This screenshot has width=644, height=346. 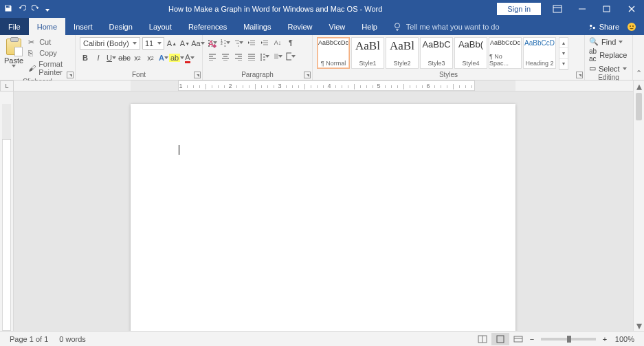 I want to click on paste-button: Paste, so click(x=14, y=52).